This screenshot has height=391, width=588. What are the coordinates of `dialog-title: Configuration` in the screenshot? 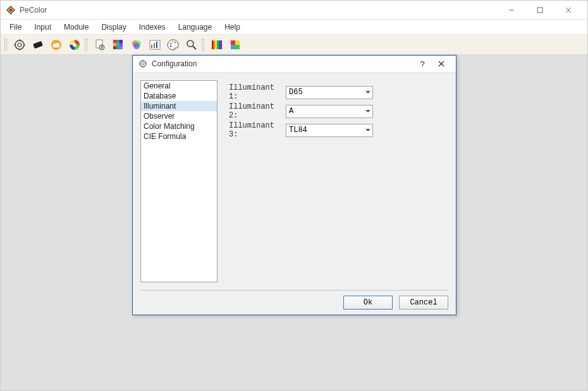 It's located at (175, 64).